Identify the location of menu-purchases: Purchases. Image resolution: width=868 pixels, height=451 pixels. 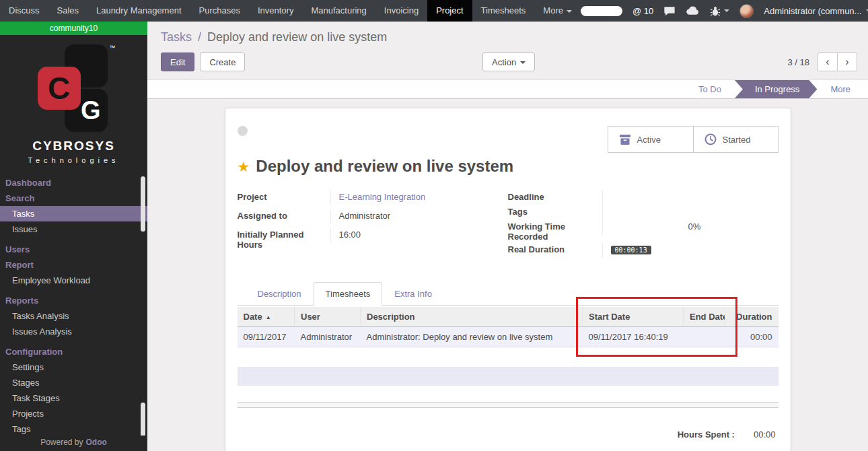
(219, 11).